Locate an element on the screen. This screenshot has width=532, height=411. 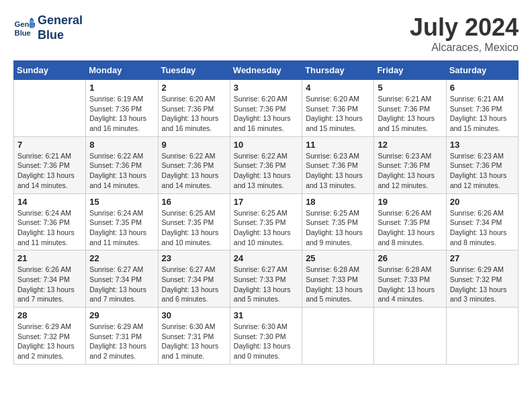
day-number: 16 is located at coordinates (194, 201).